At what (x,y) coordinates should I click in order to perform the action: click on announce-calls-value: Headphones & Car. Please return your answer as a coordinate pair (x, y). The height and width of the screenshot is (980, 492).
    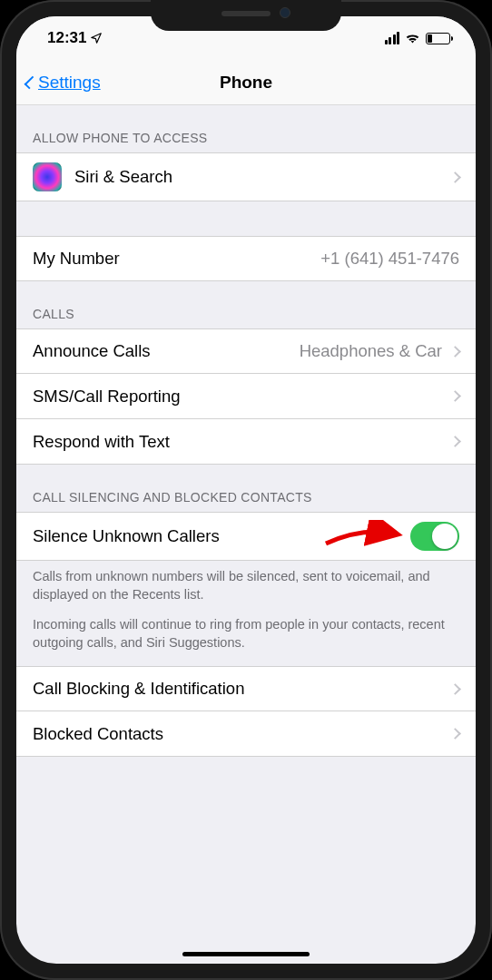
    Looking at the image, I should click on (370, 351).